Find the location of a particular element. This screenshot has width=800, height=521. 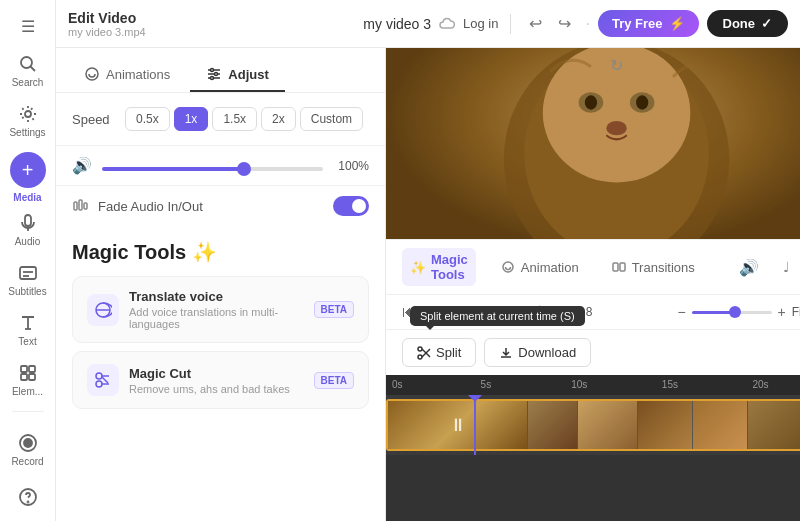

sidebar-item-media: + is located at coordinates (28, 170).